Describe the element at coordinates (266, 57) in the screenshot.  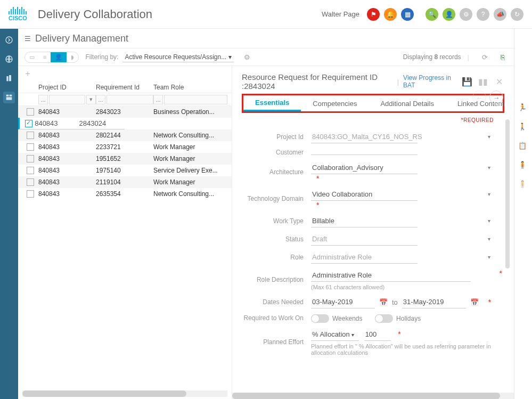
I see `toolbar: ▭ ≡ 👤 ◗ Filtering by: Active Resource Re…` at that location.